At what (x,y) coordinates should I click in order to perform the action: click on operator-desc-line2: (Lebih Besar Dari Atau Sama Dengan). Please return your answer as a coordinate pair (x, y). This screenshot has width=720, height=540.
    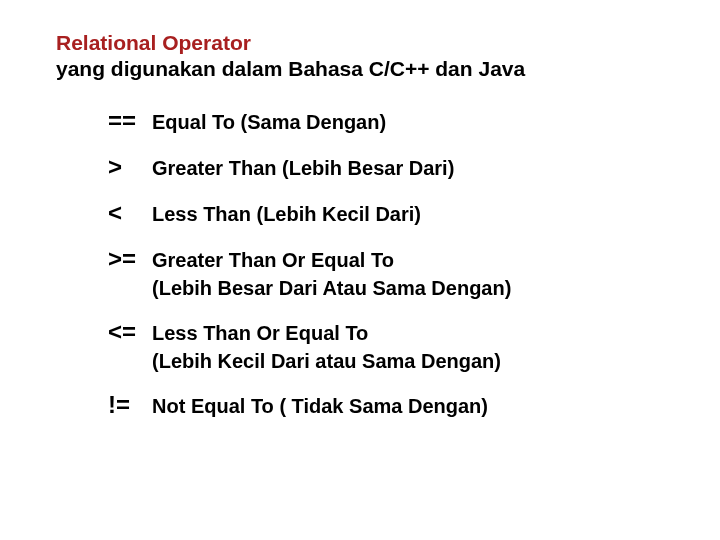
    Looking at the image, I should click on (436, 288).